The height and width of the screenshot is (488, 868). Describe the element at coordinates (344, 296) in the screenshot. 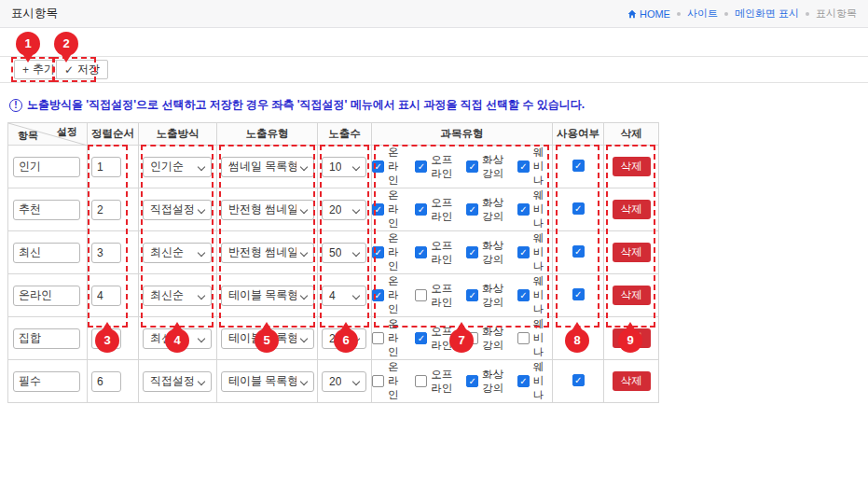

I see `display-count-select: 4` at that location.